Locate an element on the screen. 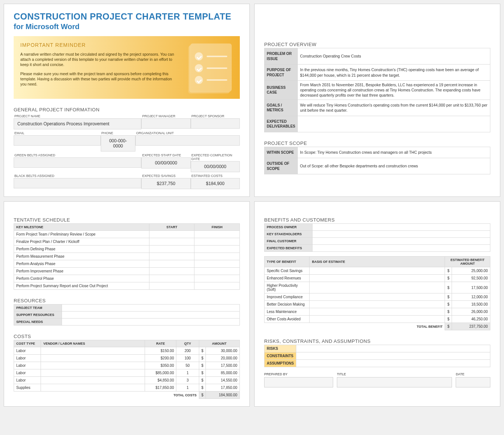 Image resolution: width=504 pixels, height=435 pixels. table-row: BUSINESS CASEFrom March 2031 to November… is located at coordinates (377, 90).